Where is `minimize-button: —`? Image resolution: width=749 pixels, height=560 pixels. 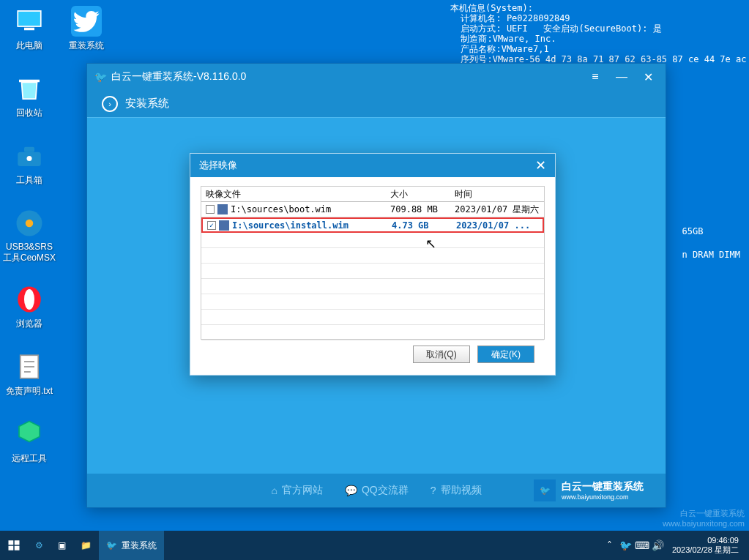
minimize-button: — is located at coordinates (622, 77).